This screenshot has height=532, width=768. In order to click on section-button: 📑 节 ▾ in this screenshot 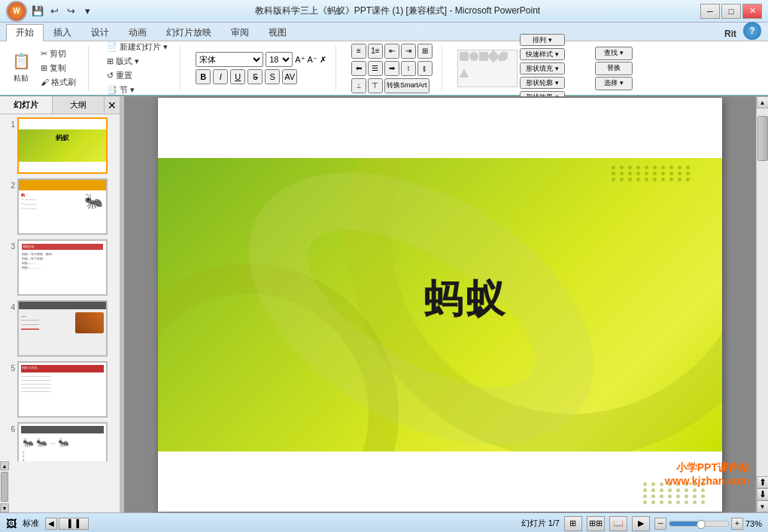, I will do `click(137, 90)`.